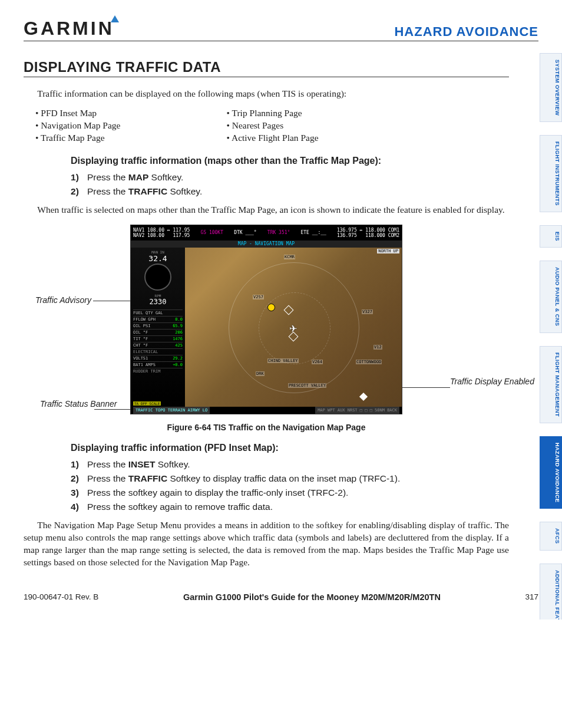  I want to click on footer-doc-rev: 190-00647-01 Rev. B, so click(61, 597).